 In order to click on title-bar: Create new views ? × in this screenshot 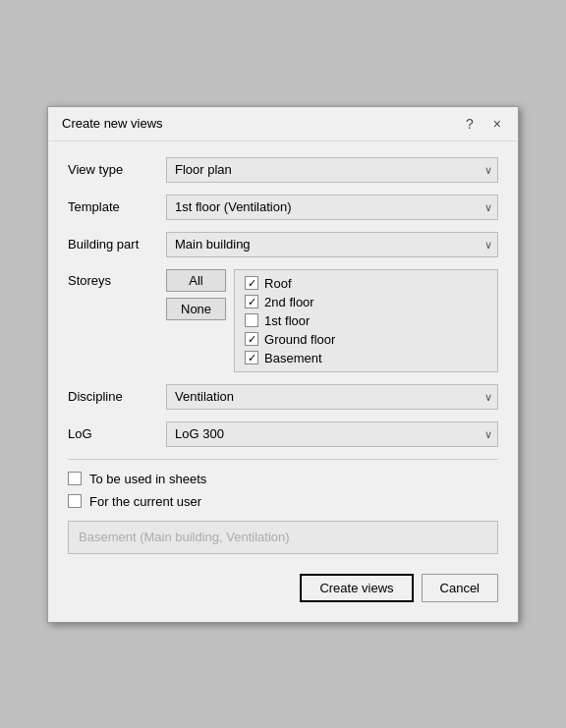, I will do `click(283, 124)`.